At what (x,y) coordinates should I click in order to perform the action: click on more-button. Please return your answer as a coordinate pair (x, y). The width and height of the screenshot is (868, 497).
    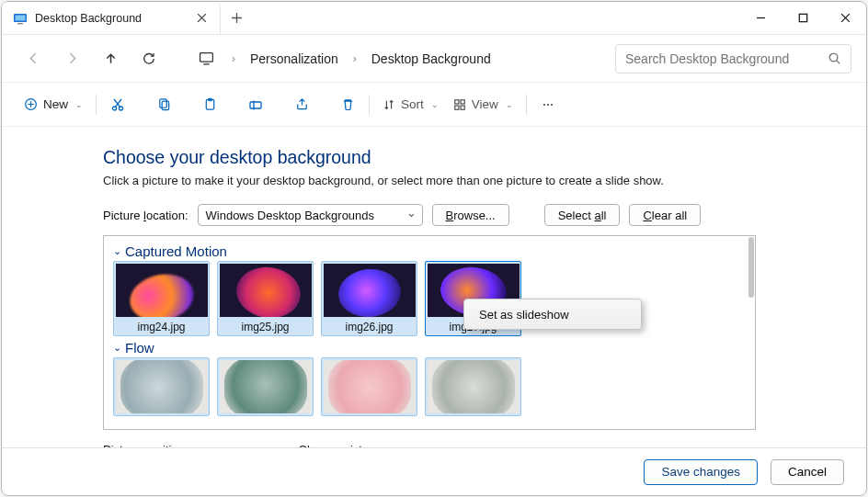
    Looking at the image, I should click on (548, 105).